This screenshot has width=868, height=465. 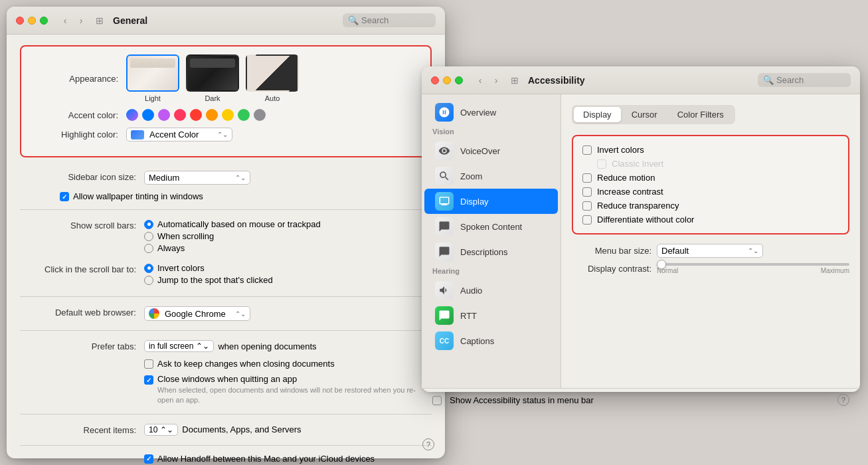 What do you see at coordinates (389, 20) in the screenshot?
I see `general-search-box: 🔍` at bounding box center [389, 20].